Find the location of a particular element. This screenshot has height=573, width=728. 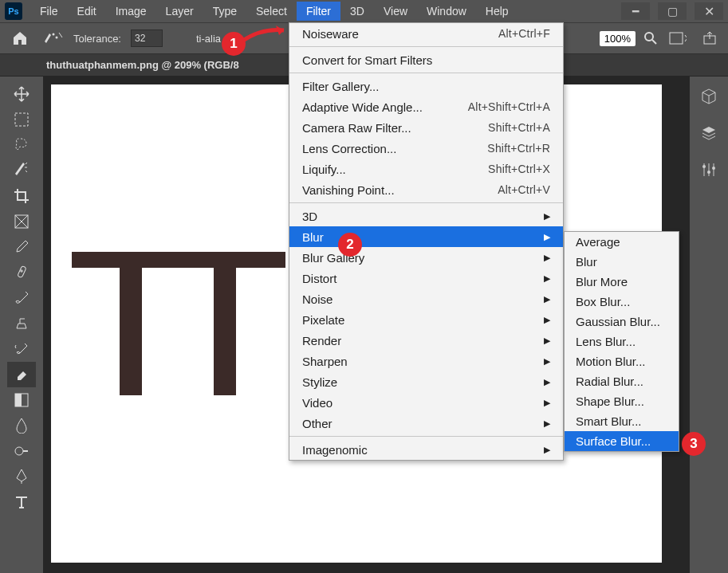

menu-help: Help is located at coordinates (498, 11).